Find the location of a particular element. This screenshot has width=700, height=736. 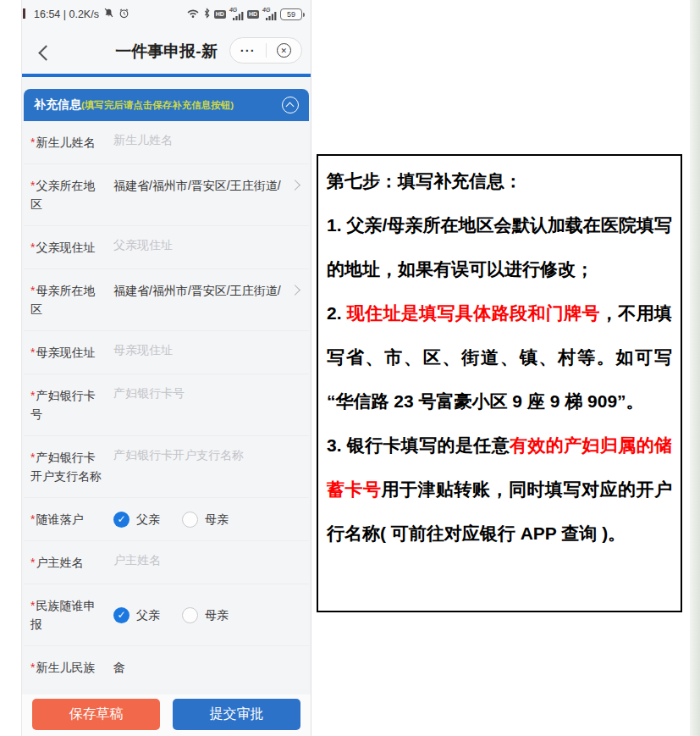

form-row-household-follow: *随谁落户 父亲 母亲 is located at coordinates (166, 518).